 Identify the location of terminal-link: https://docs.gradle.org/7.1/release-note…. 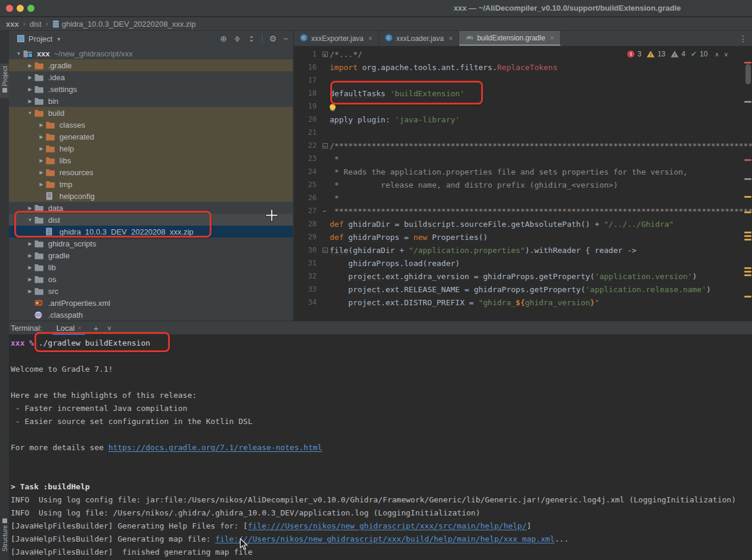
(215, 448).